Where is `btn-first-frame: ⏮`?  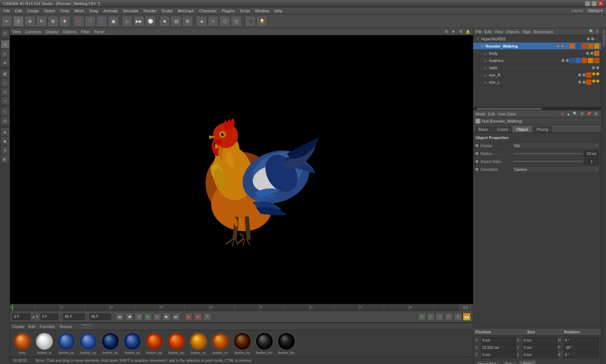 btn-first-frame: ⏮ is located at coordinates (120, 317).